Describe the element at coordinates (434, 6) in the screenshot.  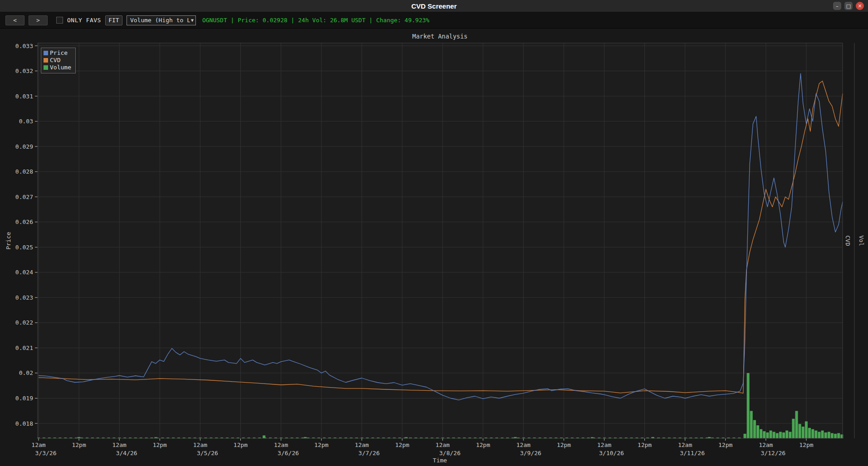
I see `window-title: CVD Screener` at that location.